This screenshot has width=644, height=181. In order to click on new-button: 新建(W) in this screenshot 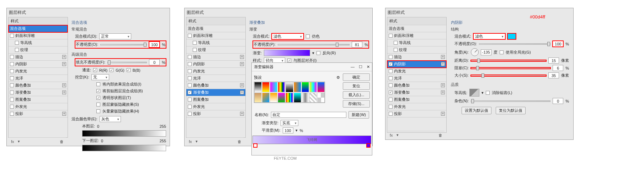, I will do `click(359, 115)`.